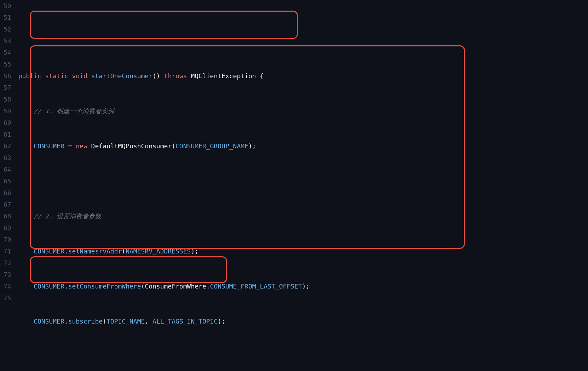  I want to click on constructor: DefaultMQPushConsumer(, so click(132, 146).